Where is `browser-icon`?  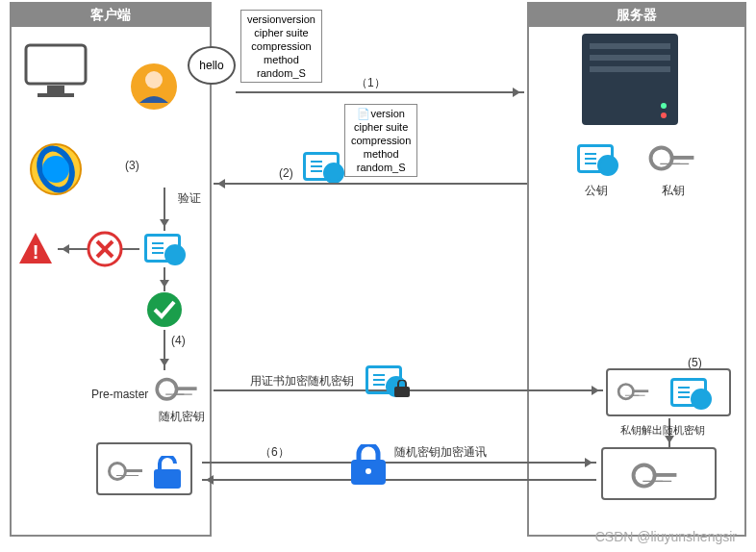
browser-icon is located at coordinates (56, 169).